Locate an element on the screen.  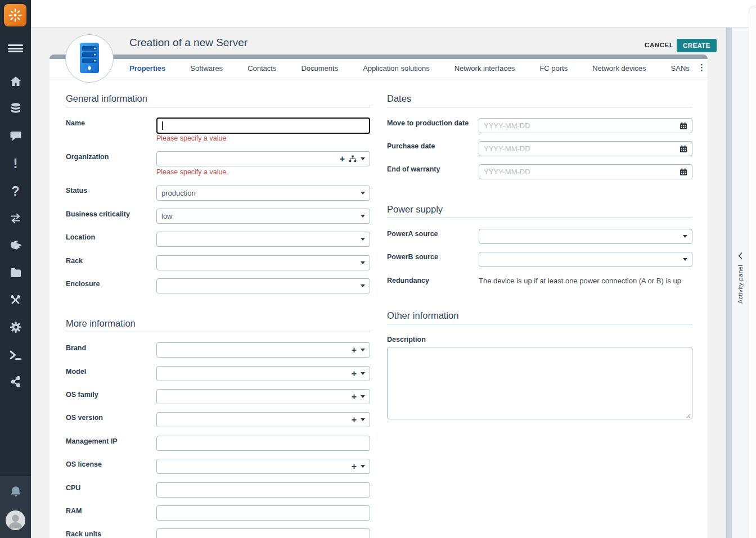
field-label-powera: PowerA source is located at coordinates (431, 234).